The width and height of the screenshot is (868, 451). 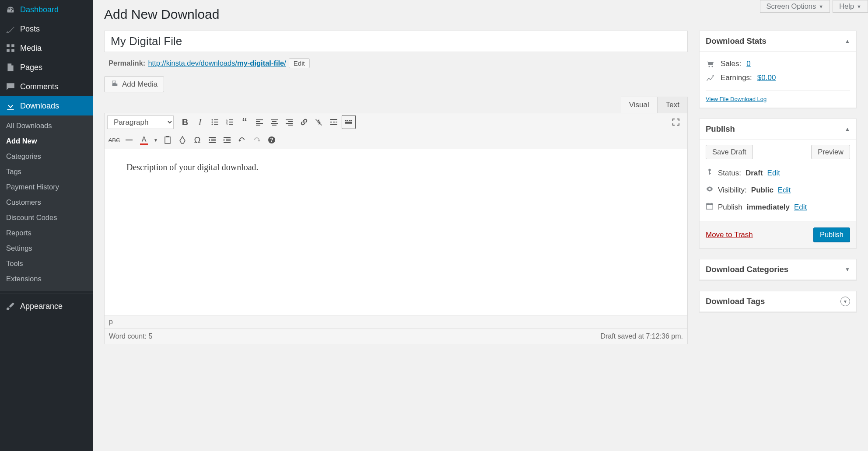 I want to click on align-left-button, so click(x=259, y=122).